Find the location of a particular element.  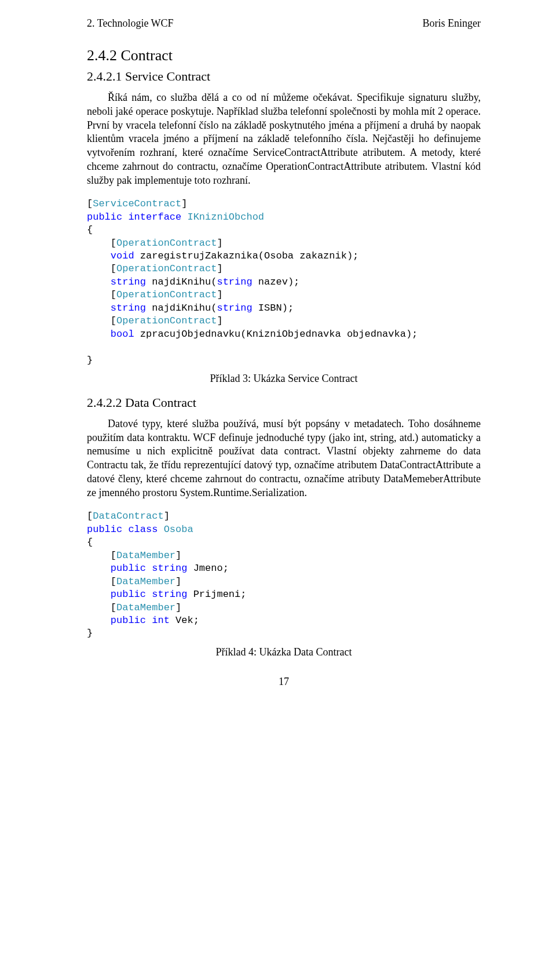

tok: class is located at coordinates (142, 530).